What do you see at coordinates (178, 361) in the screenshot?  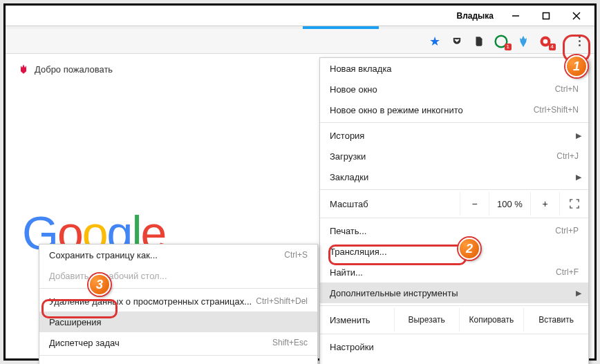 I see `submenu-dev-tools: Инструменты разработчикаCtrl+Shift+I` at bounding box center [178, 361].